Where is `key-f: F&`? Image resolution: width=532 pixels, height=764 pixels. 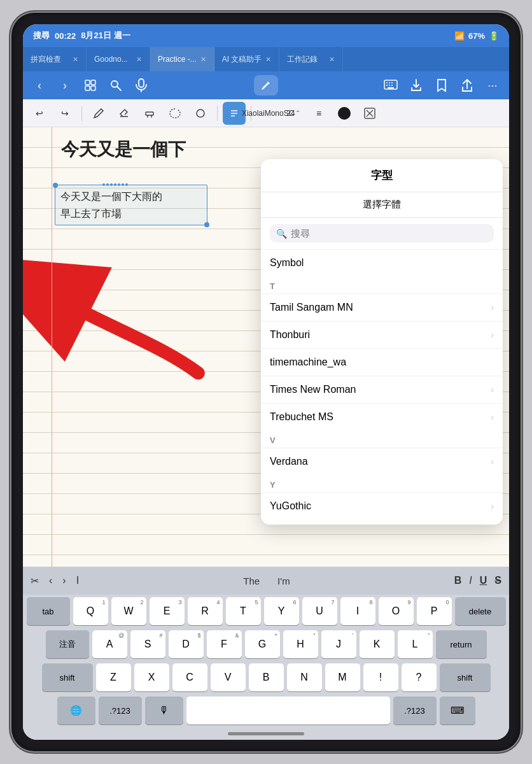 key-f: F& is located at coordinates (224, 644).